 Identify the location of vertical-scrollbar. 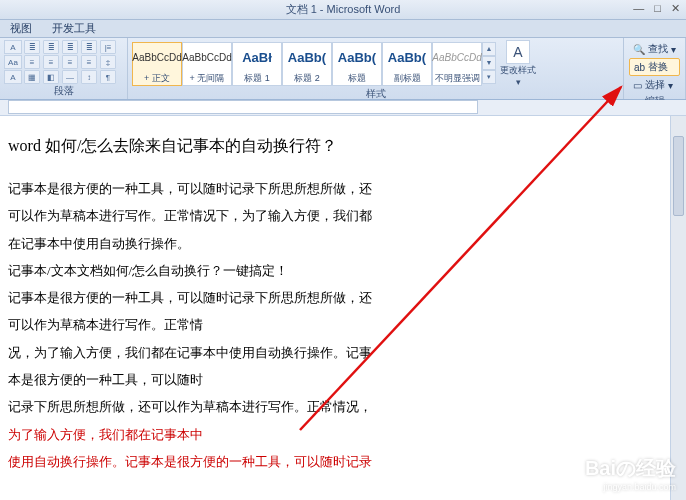
(678, 308).